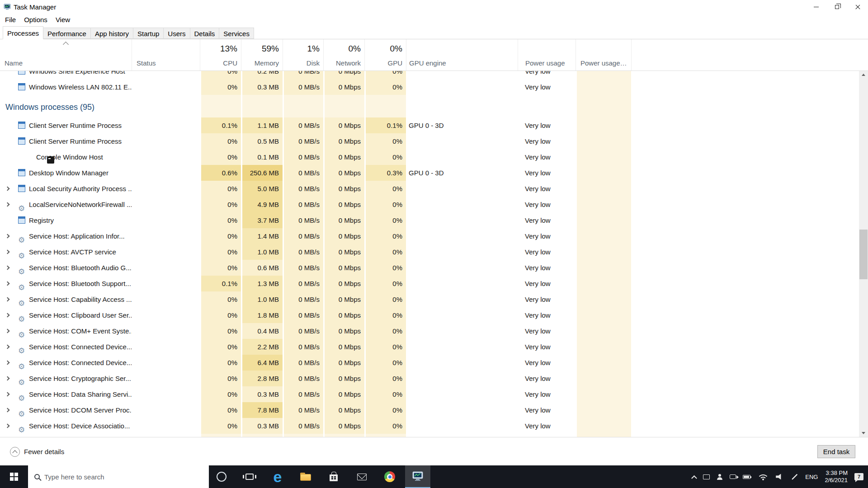  What do you see at coordinates (429, 252) in the screenshot?
I see `process-row: Service Host: AVCTP service0%1.0 MB0 MB/…` at bounding box center [429, 252].